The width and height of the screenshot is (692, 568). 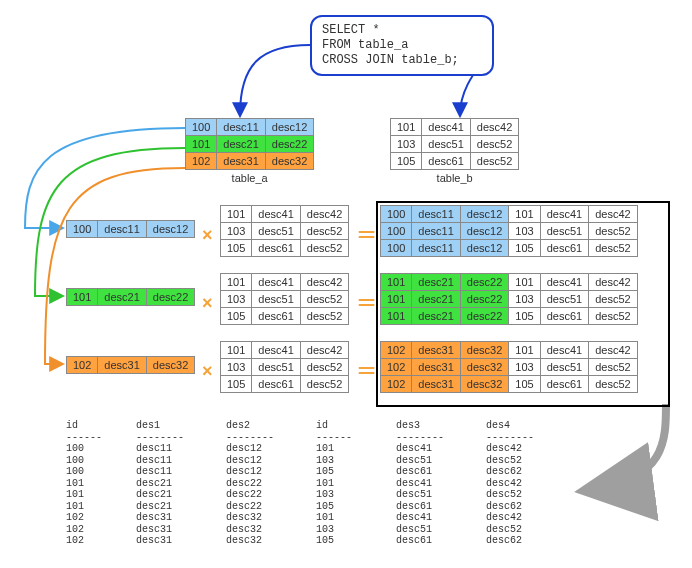 What do you see at coordinates (284, 367) in the screenshot?
I see `mid-b-3: 101desc41desc42103desc51desc52105desc61d…` at bounding box center [284, 367].